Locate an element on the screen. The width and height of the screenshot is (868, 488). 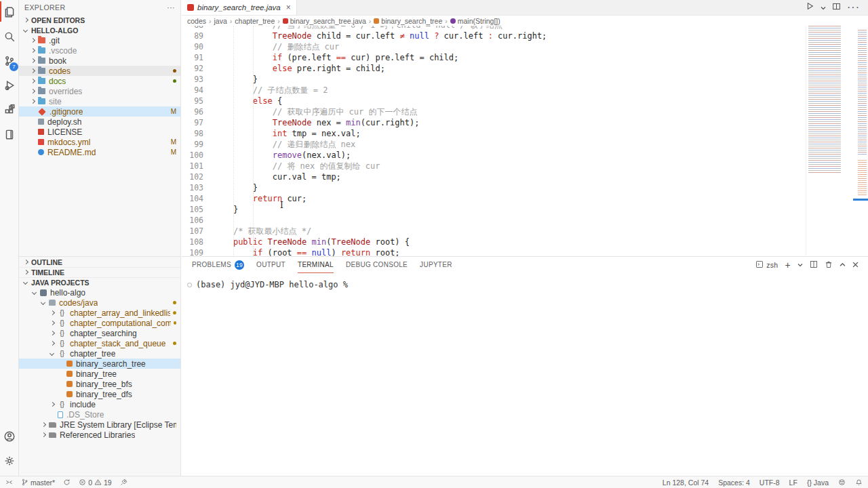
breadcrumb-item: java is located at coordinates (221, 21).